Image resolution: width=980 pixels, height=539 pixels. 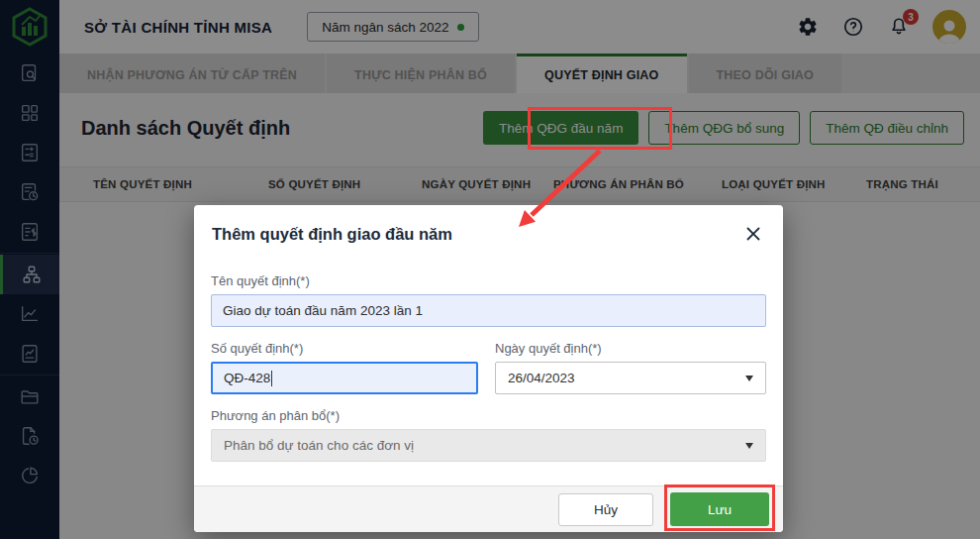 What do you see at coordinates (319, 446) in the screenshot?
I see `allocation-plan-value: Phân bổ dự toán cho các đơn vị` at bounding box center [319, 446].